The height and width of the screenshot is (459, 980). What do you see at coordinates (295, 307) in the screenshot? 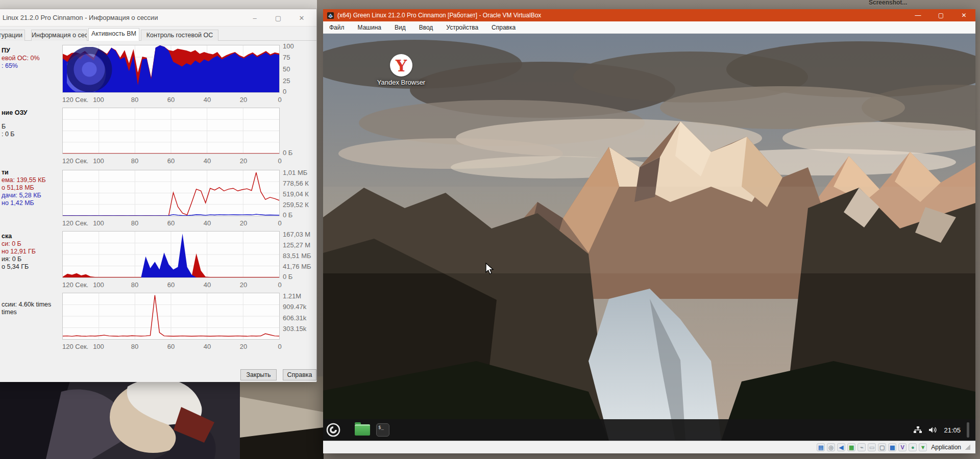
I see `y-axis-tick: 909.47k` at bounding box center [295, 307].